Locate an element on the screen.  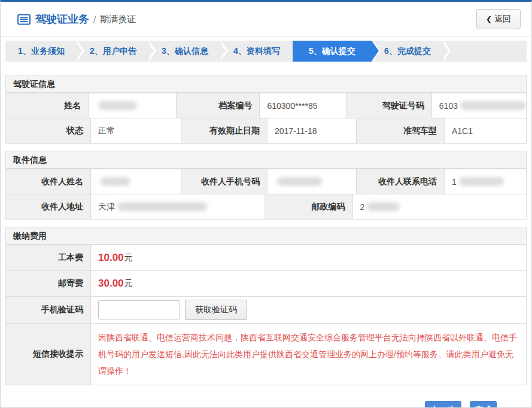
recipient-mobile-label: 收件人手机号码 is located at coordinates (224, 182).